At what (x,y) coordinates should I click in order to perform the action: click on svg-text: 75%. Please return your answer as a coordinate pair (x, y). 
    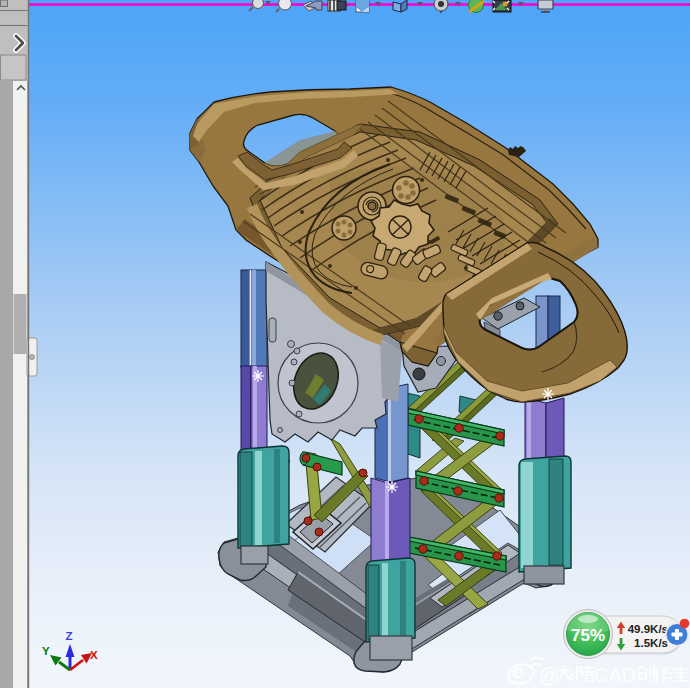
    Looking at the image, I should click on (588, 636).